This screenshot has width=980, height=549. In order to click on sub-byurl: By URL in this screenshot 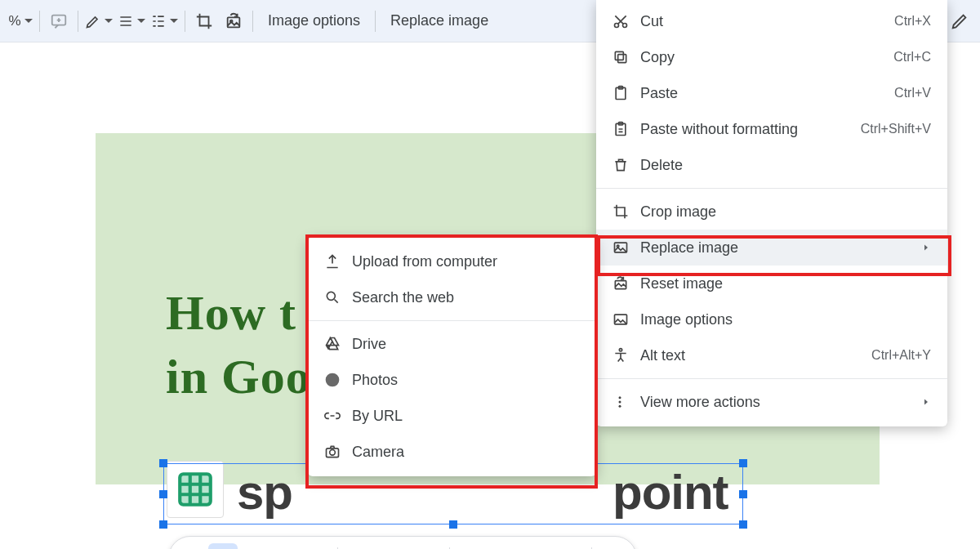, I will do `click(452, 416)`.